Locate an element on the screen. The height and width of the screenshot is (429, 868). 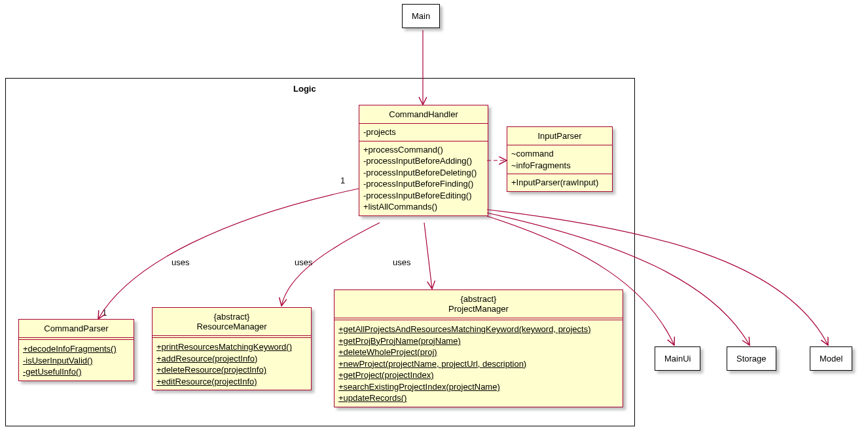
class-commandhandler-title: CommandHandler is located at coordinates (424, 114).